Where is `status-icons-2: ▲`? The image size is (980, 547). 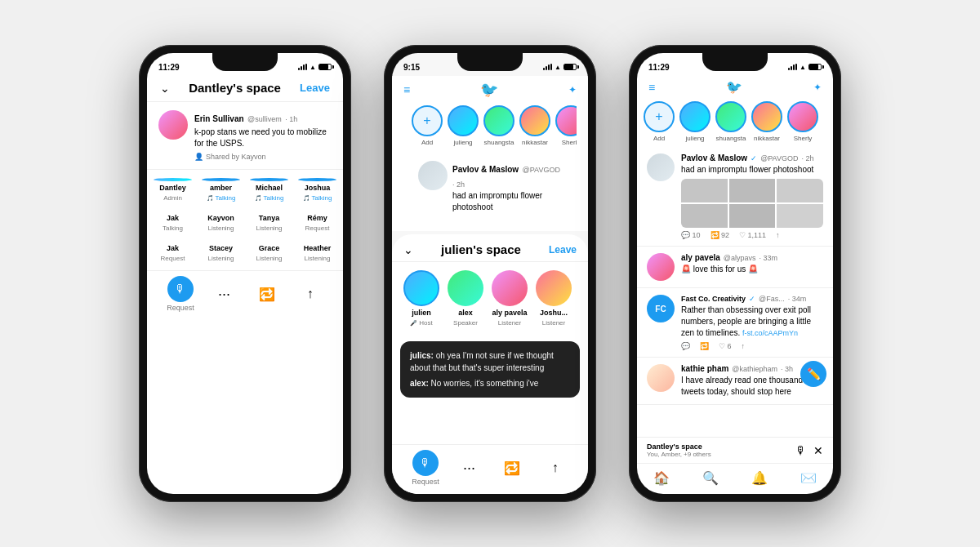
status-icons-2: ▲ is located at coordinates (560, 67).